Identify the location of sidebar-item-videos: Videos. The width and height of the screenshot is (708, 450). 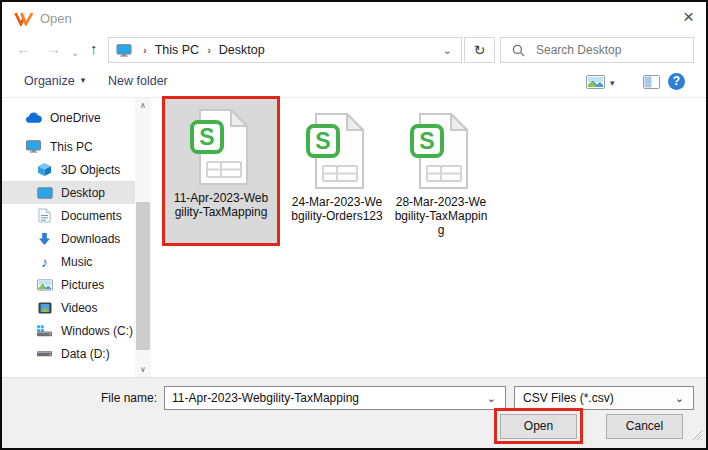
(68, 308).